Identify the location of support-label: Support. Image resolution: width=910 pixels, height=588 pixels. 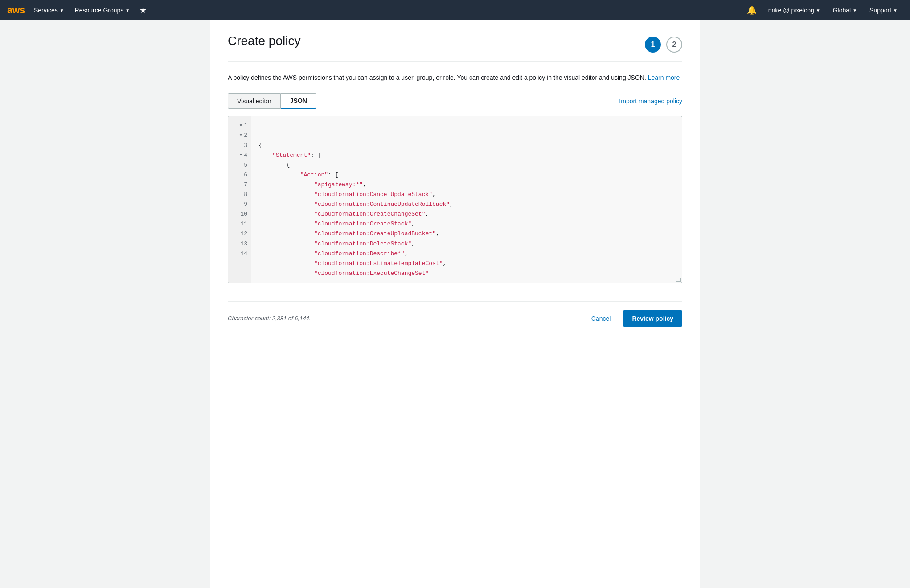
(881, 10).